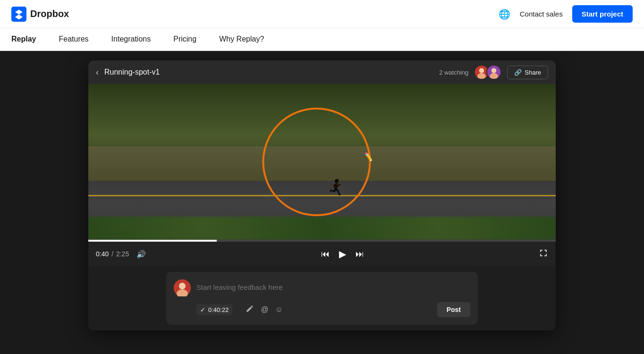 This screenshot has width=644, height=354. Describe the element at coordinates (182, 288) in the screenshot. I see `commenter-avatar` at that location.